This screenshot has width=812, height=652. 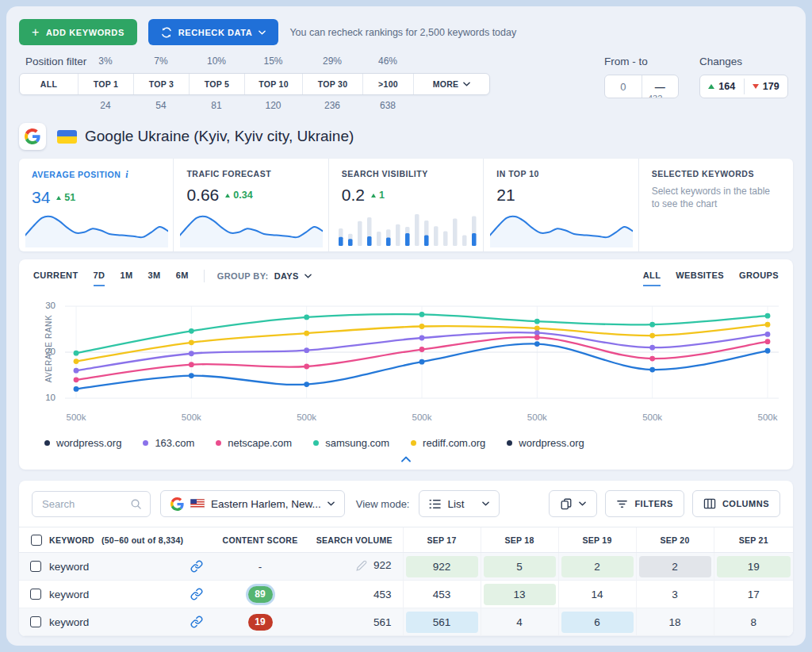 I want to click on date-header-sep-19: SEP 19, so click(x=597, y=540).